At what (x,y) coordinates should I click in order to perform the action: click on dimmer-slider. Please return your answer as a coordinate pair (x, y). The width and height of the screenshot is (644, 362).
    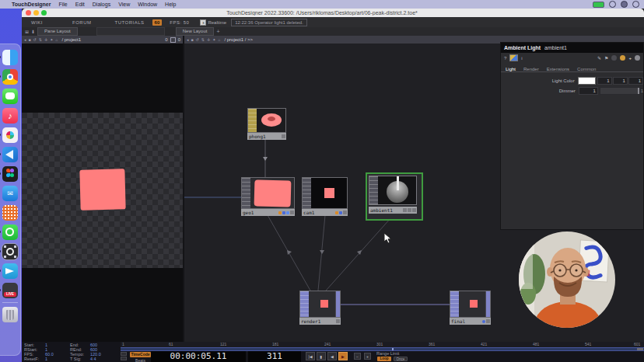
    Looking at the image, I should click on (620, 91).